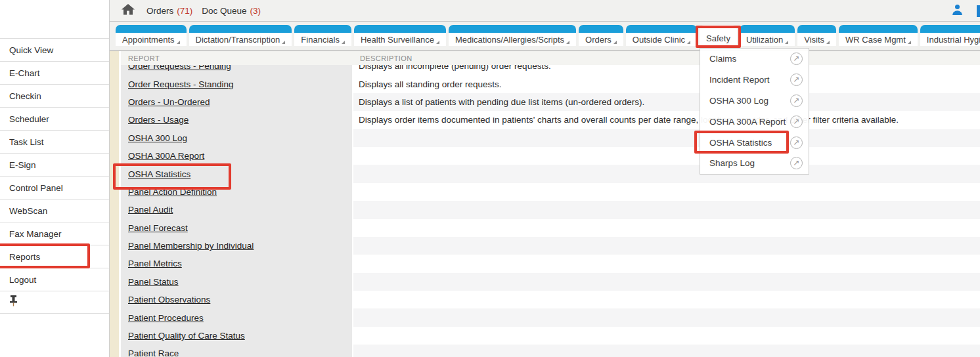  Describe the element at coordinates (958, 10) in the screenshot. I see `user-icon` at that location.